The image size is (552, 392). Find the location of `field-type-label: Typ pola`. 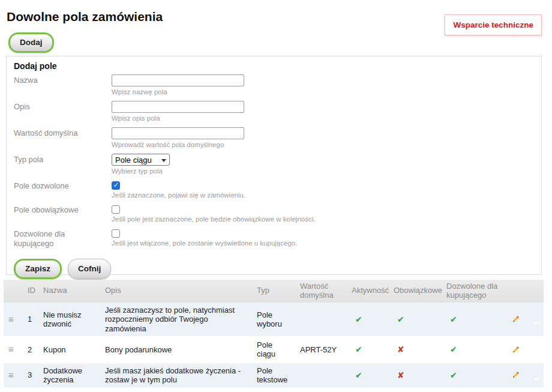

field-type-label: Typ pola is located at coordinates (62, 165).